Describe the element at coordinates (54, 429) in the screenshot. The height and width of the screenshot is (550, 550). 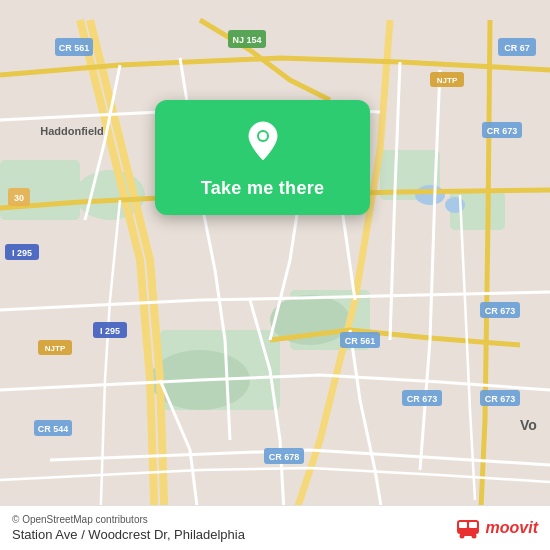
I see `svg-text: CR 544` at that location.